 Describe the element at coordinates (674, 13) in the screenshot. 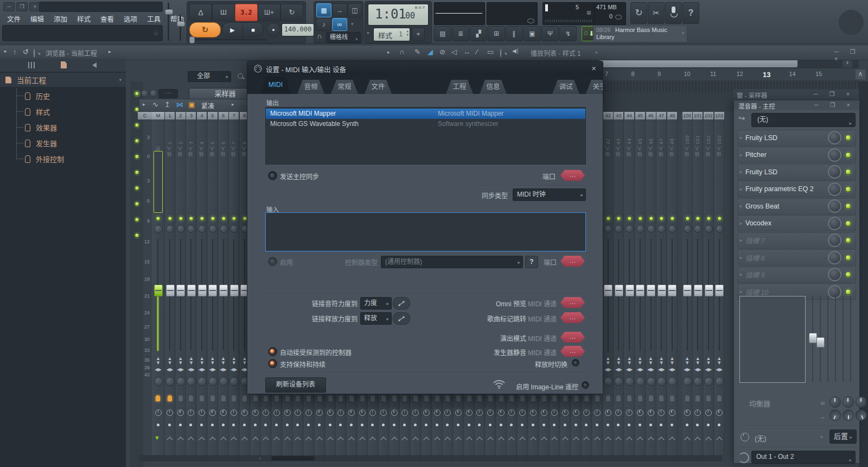

I see `microphone-button` at that location.